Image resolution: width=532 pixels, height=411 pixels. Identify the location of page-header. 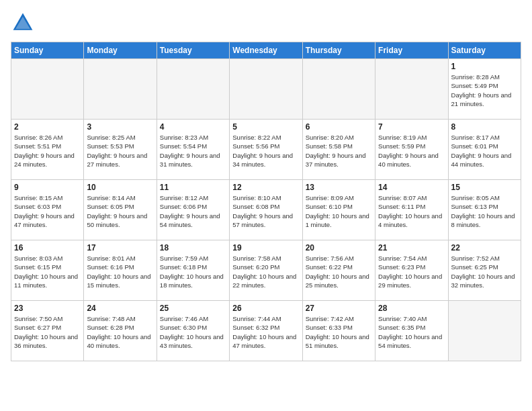
(266, 23).